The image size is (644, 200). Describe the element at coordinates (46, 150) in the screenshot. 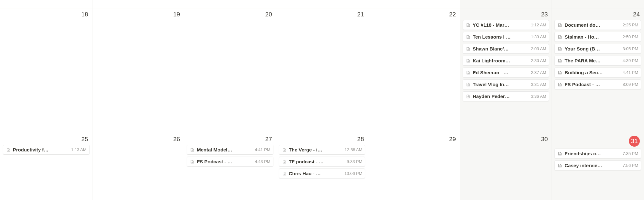

I see `events-container: Productivity f…1:13 AM` at that location.